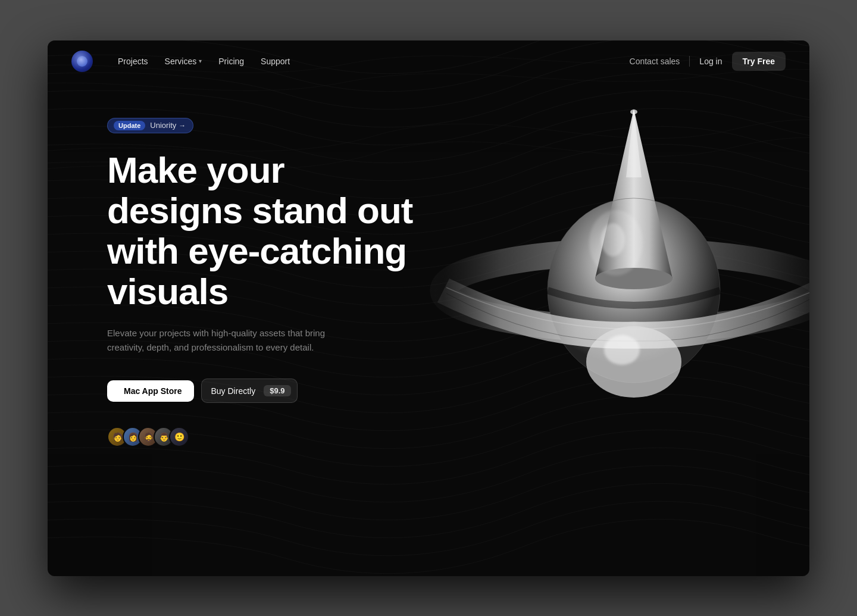  I want to click on nav-pricing: Pricing, so click(231, 61).